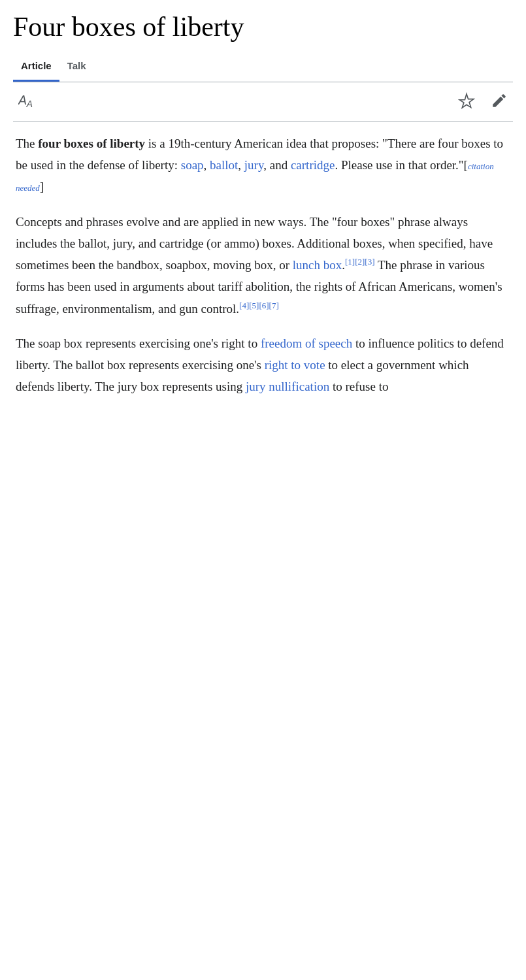 Image resolution: width=526 pixels, height=980 pixels. What do you see at coordinates (359, 387) in the screenshot?
I see `p3-text-end: to refuse to` at bounding box center [359, 387].